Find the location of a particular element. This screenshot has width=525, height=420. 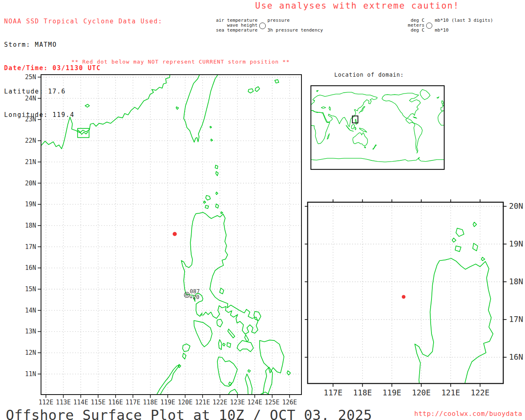

main-map-lat-label: 18N is located at coordinates (30, 226).